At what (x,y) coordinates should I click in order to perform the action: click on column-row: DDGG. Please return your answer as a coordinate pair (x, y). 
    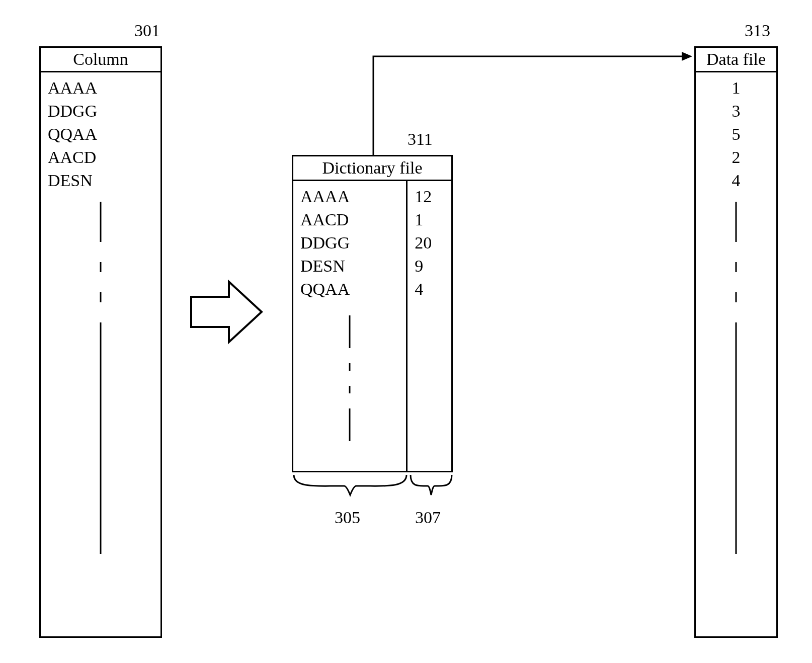
    Looking at the image, I should click on (101, 111).